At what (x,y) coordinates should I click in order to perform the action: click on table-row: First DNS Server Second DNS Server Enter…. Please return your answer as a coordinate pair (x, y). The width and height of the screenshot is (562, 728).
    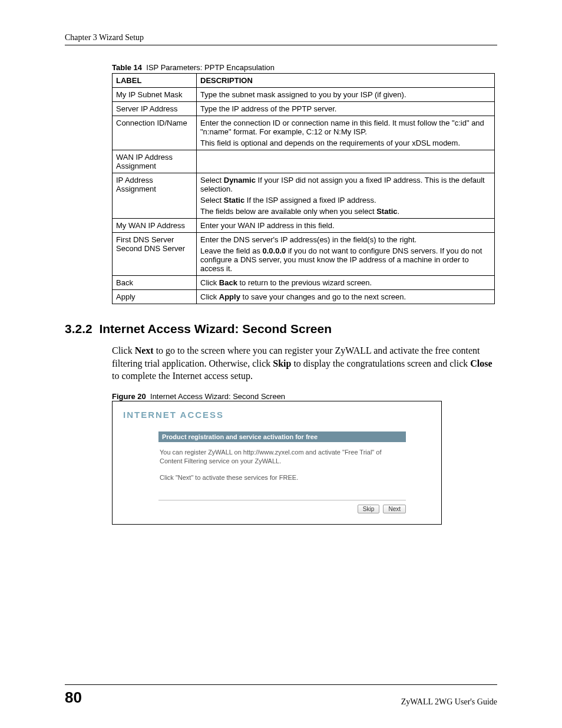
    Looking at the image, I should click on (304, 255).